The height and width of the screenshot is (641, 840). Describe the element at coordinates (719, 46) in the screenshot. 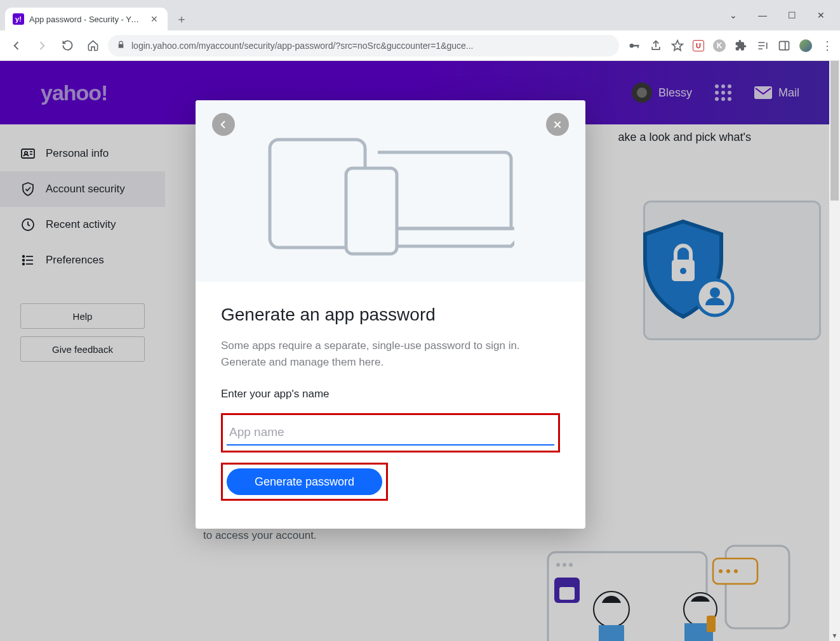

I see `extension-k-icon: K` at that location.